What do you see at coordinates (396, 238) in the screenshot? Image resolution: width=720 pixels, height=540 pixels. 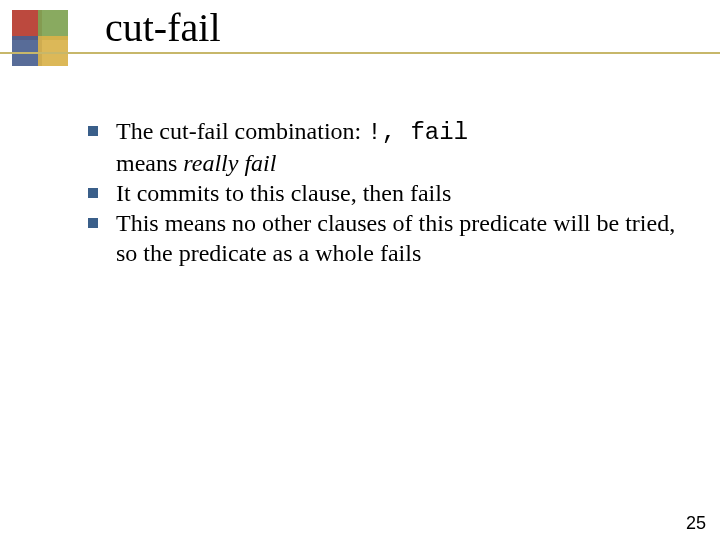 I see `bullet-3-pre: This means no other clauses of this pred…` at bounding box center [396, 238].